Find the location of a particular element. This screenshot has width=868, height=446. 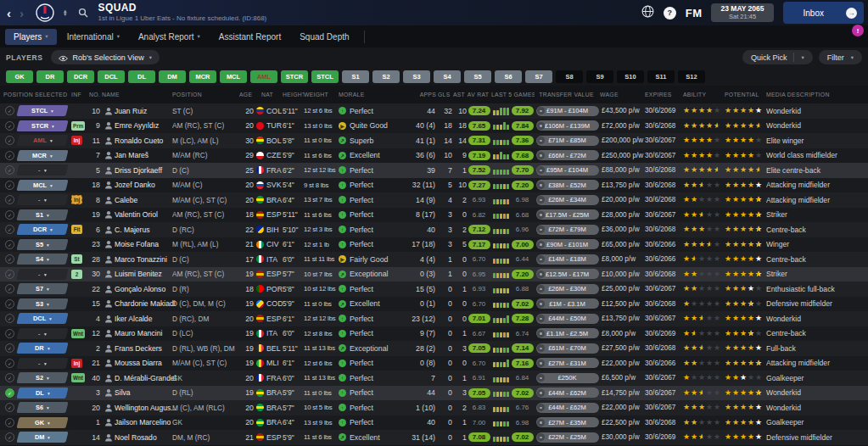

table-row: ✓MCL▾18Jozef DankoM/AM (C)20SVK5'4"9 st … is located at coordinates (434, 186).